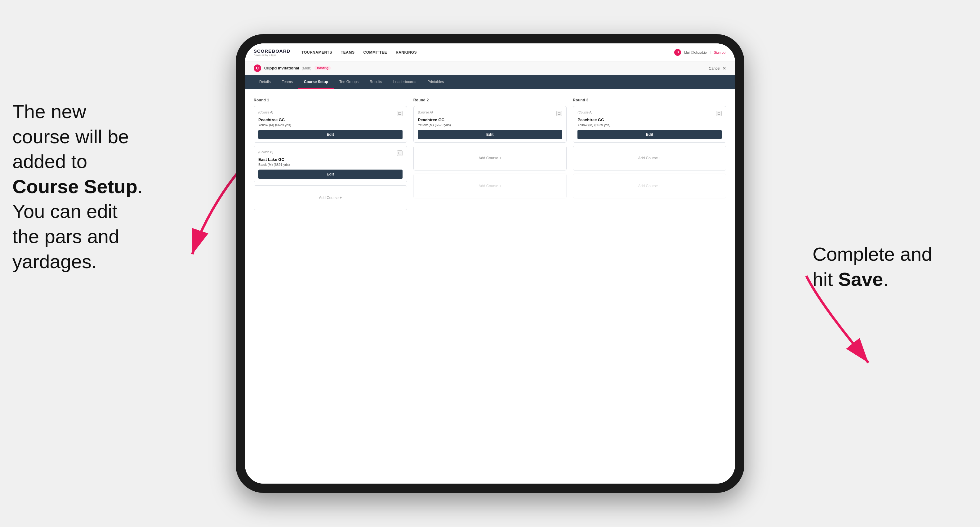 The image size is (980, 527). What do you see at coordinates (330, 198) in the screenshot?
I see `add-course-r1: Add Course +` at bounding box center [330, 198].